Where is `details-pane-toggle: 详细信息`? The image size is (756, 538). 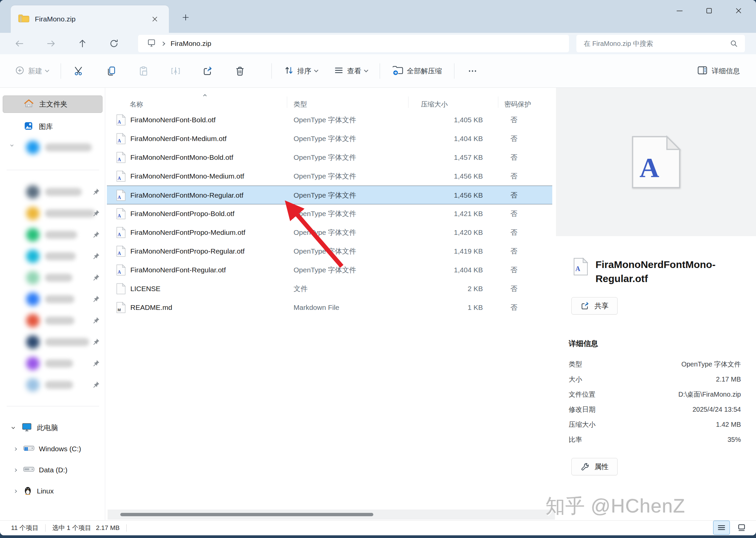 details-pane-toggle: 详细信息 is located at coordinates (718, 71).